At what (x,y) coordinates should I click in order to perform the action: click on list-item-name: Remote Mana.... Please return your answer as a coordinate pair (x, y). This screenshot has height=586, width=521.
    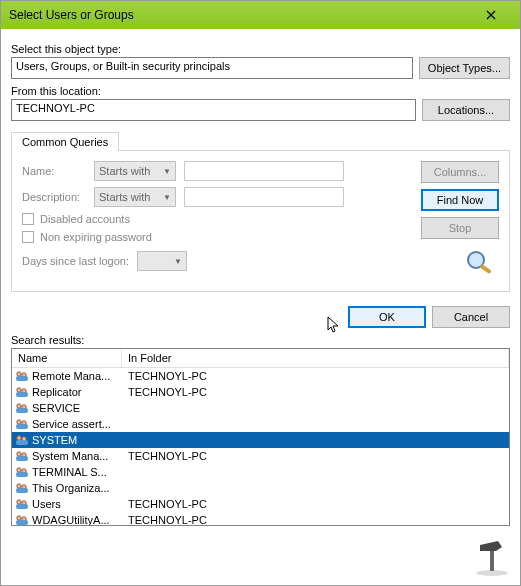
    Looking at the image, I should click on (78, 376).